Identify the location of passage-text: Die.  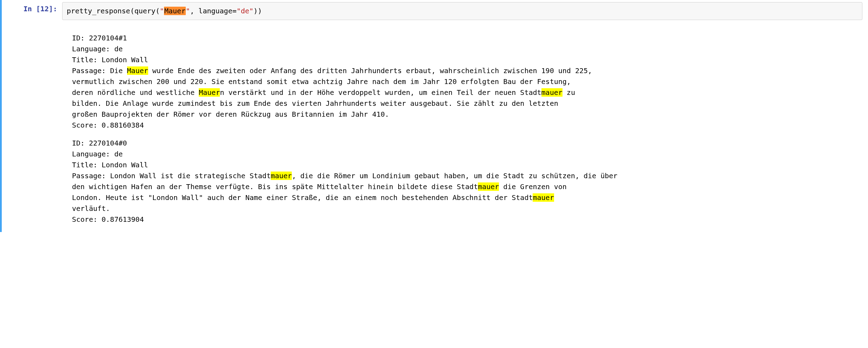
(118, 71).